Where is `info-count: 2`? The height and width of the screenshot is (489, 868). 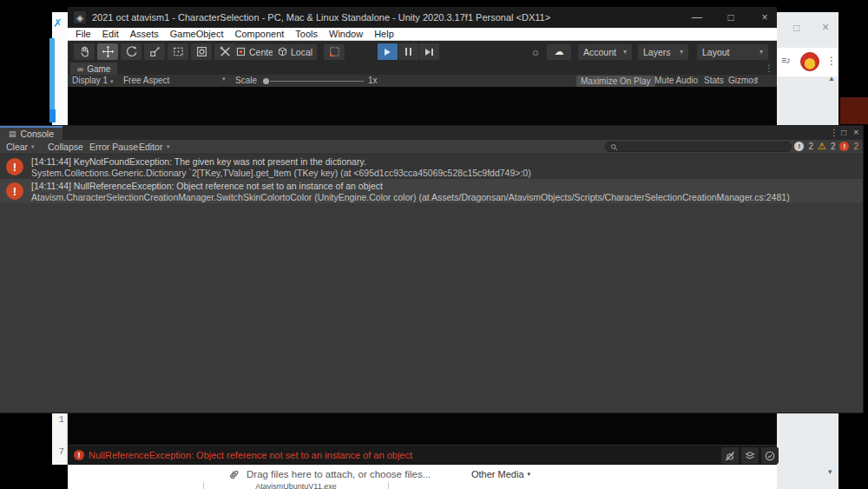 info-count: 2 is located at coordinates (811, 146).